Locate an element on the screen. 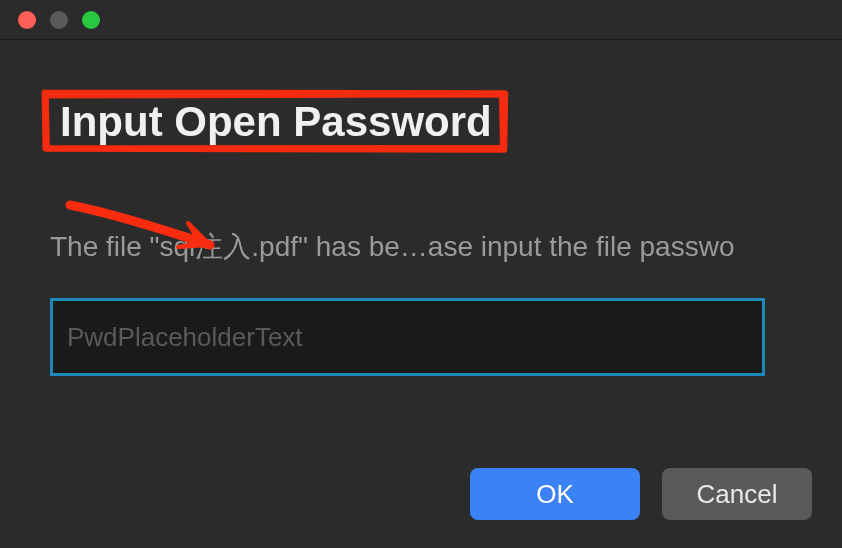  window-minimize-button is located at coordinates (59, 20).